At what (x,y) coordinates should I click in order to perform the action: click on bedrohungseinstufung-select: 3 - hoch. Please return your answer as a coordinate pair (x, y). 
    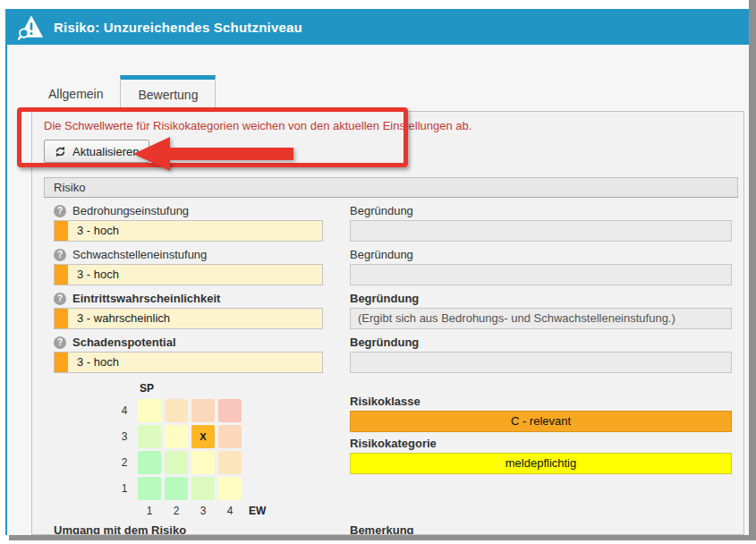
    Looking at the image, I should click on (188, 231).